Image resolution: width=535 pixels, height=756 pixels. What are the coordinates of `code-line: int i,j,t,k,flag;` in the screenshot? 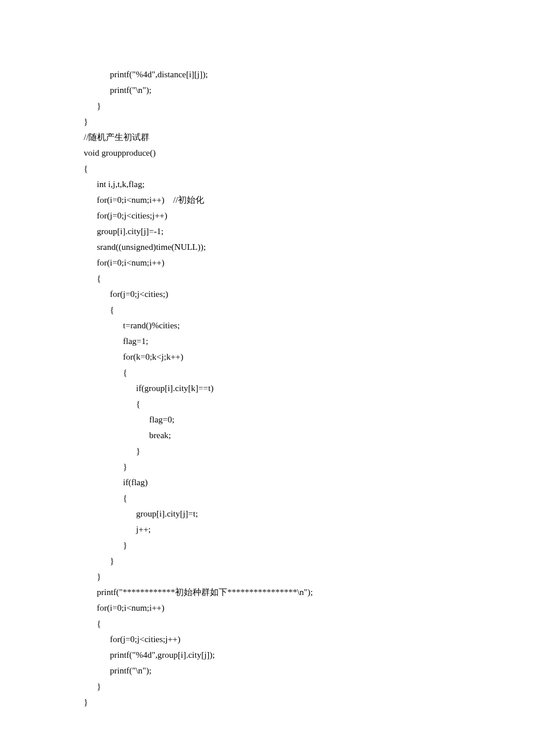 It's located at (309, 185).